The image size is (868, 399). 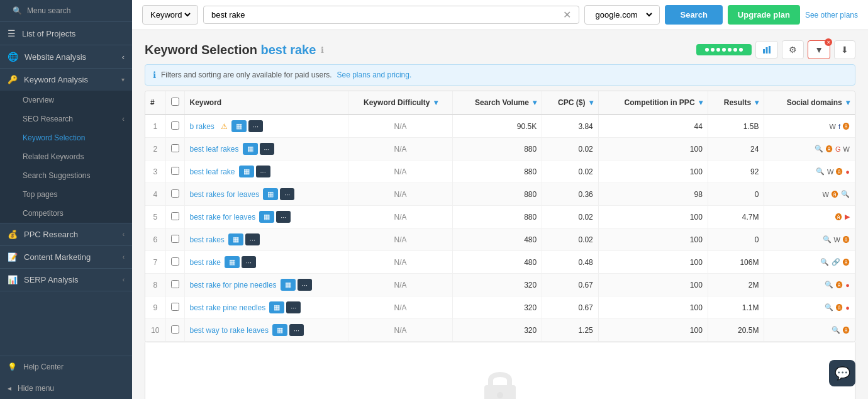 What do you see at coordinates (322, 50) in the screenshot?
I see `info-tooltip-icon: ℹ` at bounding box center [322, 50].